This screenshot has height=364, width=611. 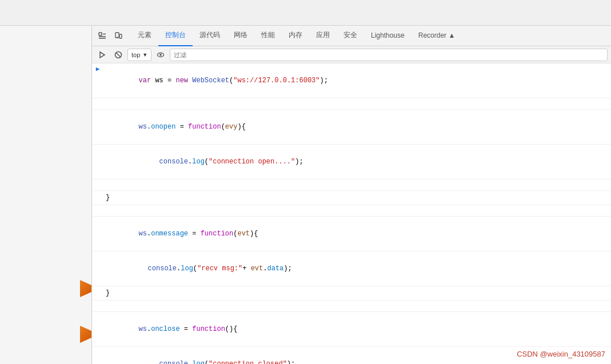 What do you see at coordinates (357, 329) in the screenshot?
I see `line-code: ws.onclose = function(){` at bounding box center [357, 329].